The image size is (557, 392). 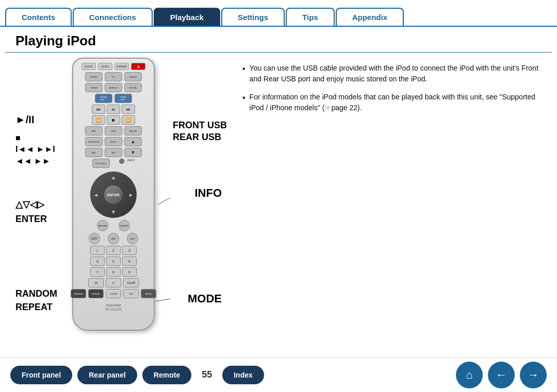 What do you see at coordinates (113, 309) in the screenshot?
I see `model-number: RC011CR` at bounding box center [113, 309].